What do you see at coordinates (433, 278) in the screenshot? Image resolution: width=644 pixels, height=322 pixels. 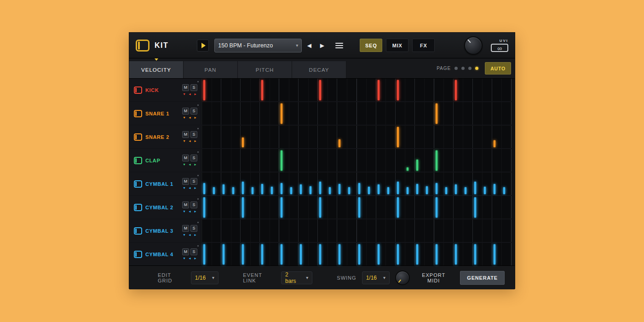 I see `export-midi-button: EXPORT MIDI` at bounding box center [433, 278].